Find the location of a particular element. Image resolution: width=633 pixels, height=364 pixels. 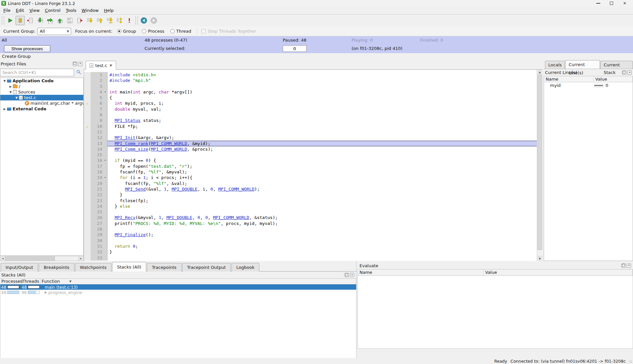

horizontal-scrollbar: ◄ ► is located at coordinates (42, 258).